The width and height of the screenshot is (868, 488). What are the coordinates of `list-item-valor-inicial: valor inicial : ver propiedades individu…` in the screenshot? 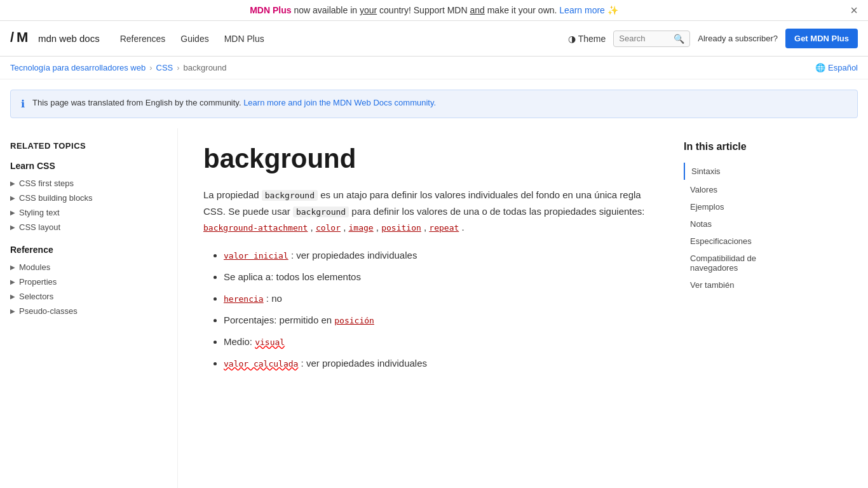 It's located at (436, 255).